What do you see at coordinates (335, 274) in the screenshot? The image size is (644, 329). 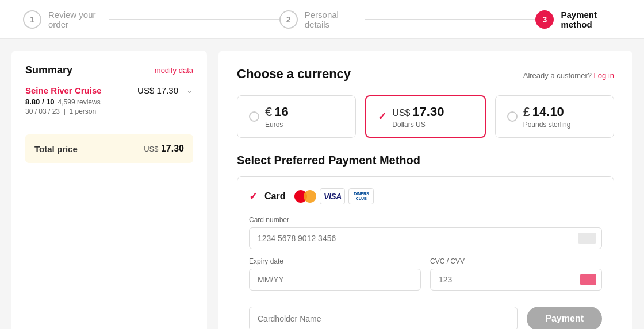 I see `expiry-group: Expiry date` at bounding box center [335, 274].